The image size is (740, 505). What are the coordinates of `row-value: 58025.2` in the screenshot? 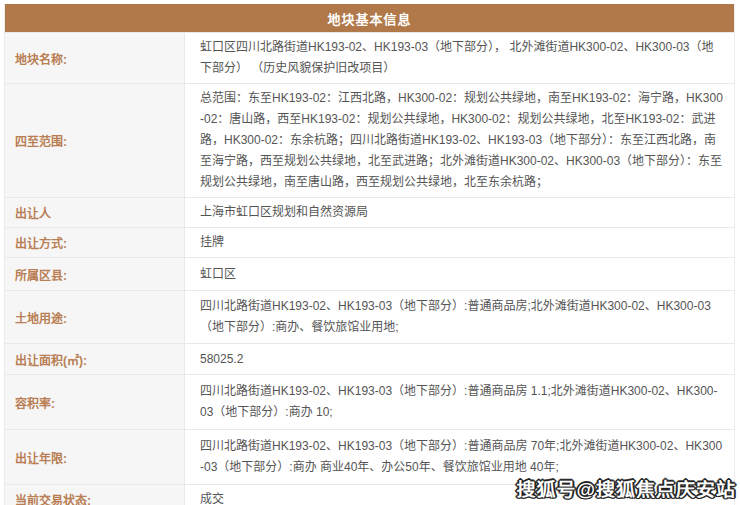 It's located at (460, 359).